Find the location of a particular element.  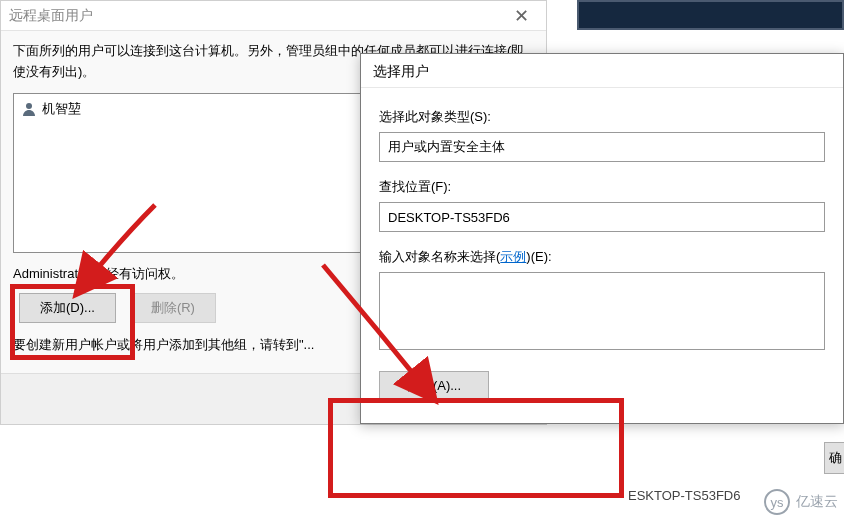

close-icon: ✕ is located at coordinates (521, 16).